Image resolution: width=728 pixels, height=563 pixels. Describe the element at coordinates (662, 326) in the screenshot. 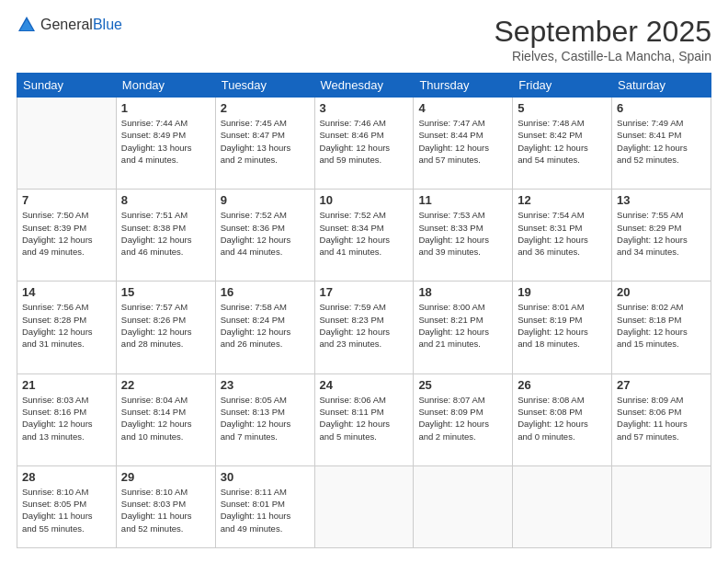

I see `day-info: Sunrise: 8:02 AM Sunset: 8:18 PM Dayligh…` at that location.